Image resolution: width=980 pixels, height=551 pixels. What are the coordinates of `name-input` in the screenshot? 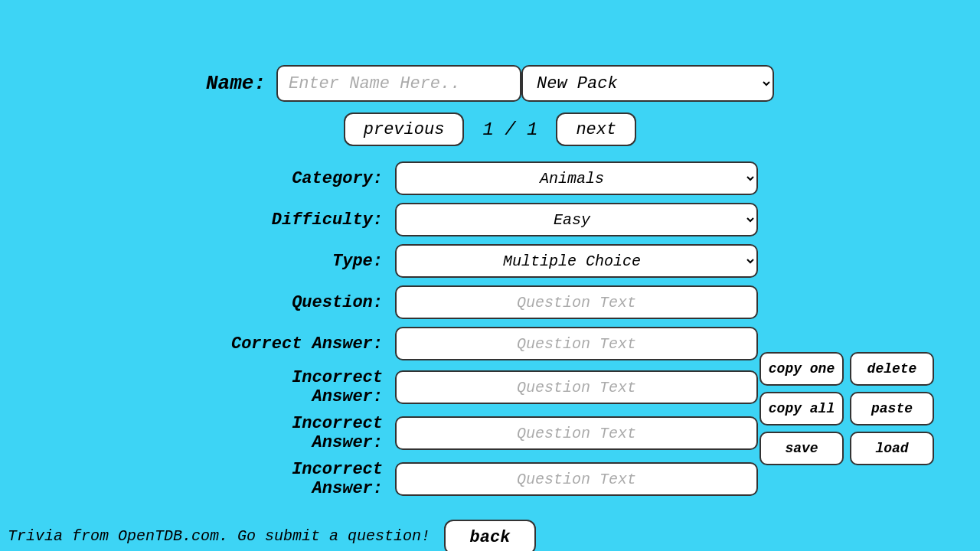 It's located at (399, 83).